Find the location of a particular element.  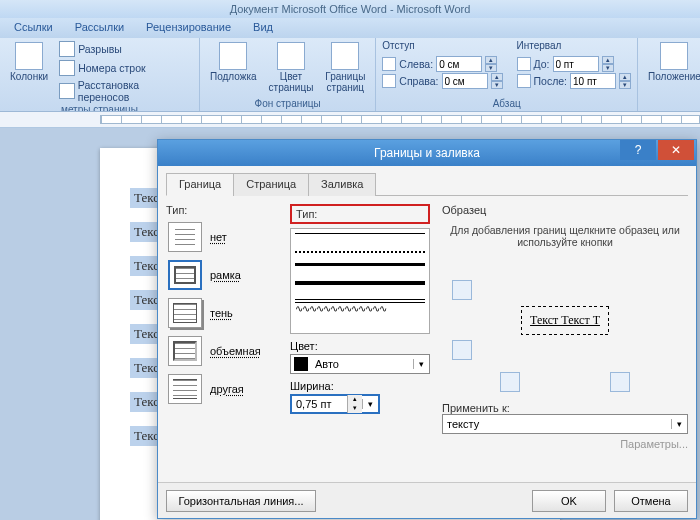

breaks-icon is located at coordinates (67, 49).